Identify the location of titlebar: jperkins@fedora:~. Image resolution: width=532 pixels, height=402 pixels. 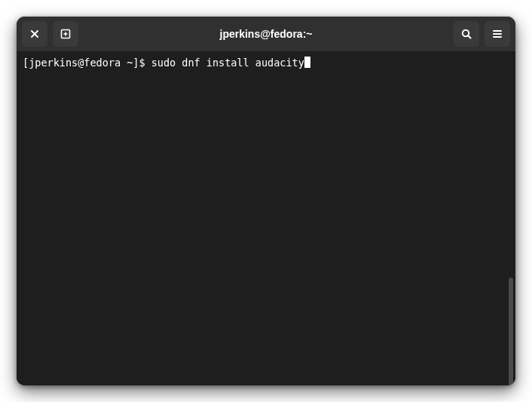
(266, 34).